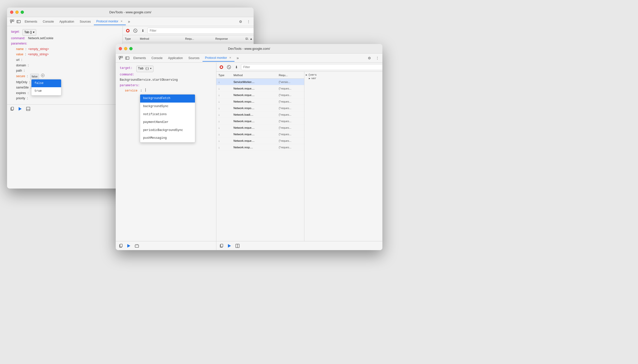  Describe the element at coordinates (224, 102) in the screenshot. I see `td-type-4: ↓` at that location.